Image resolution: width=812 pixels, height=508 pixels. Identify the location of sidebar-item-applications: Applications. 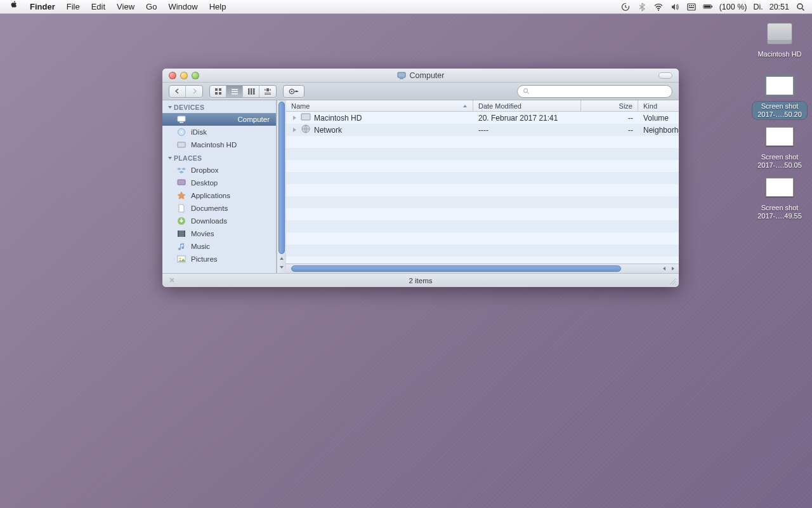
(219, 196).